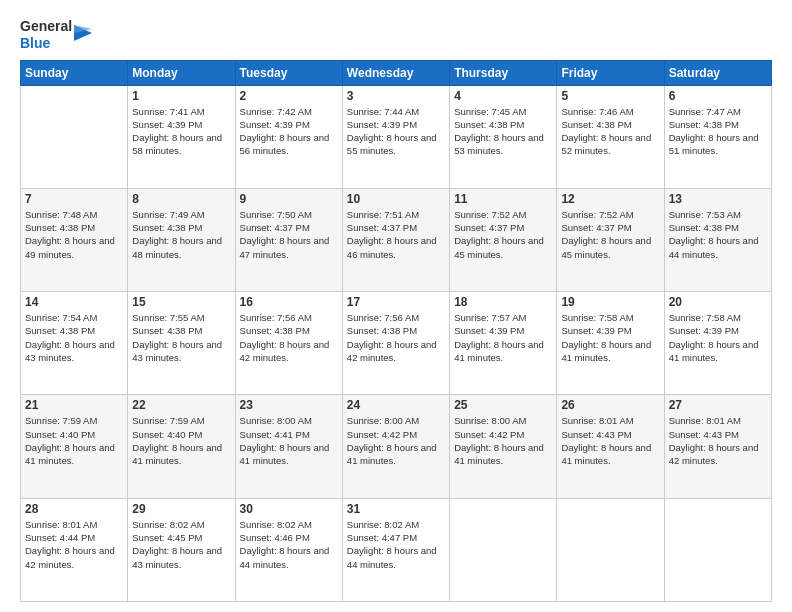  Describe the element at coordinates (289, 234) in the screenshot. I see `day-info: Sunrise: 7:50 AMSunset: 4:37 PMDaylight:…` at that location.